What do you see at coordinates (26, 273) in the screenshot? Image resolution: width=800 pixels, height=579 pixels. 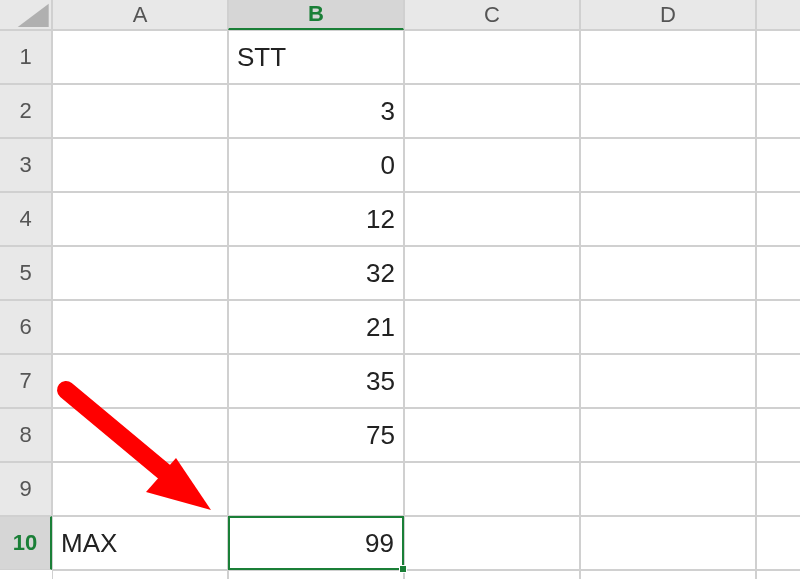 I see `row-header-5: 5` at bounding box center [26, 273].